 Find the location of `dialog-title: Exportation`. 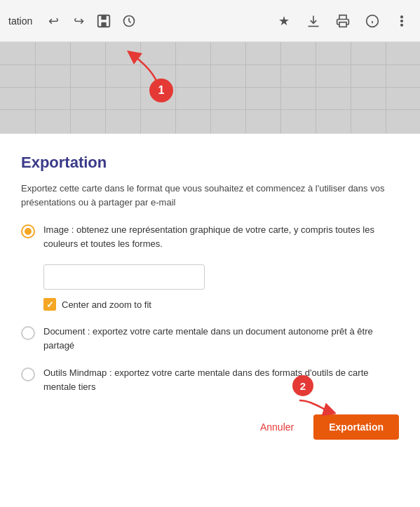

dialog-title: Exportation is located at coordinates (210, 163).